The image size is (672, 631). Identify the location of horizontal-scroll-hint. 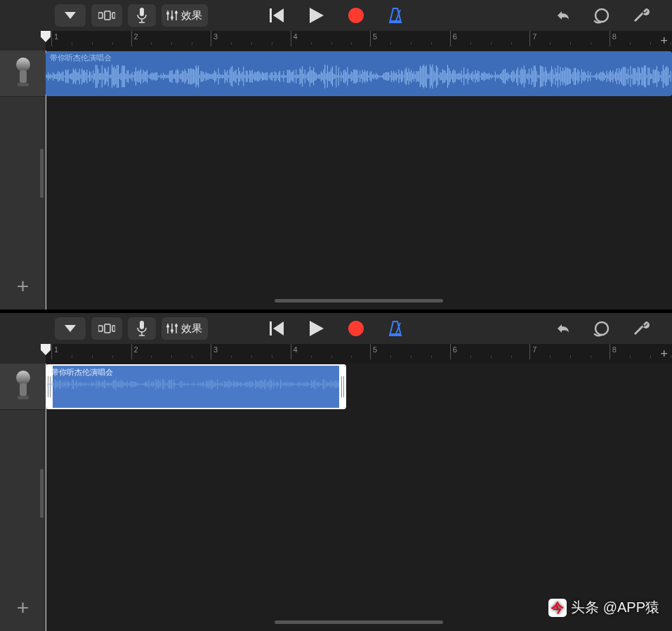
(359, 622).